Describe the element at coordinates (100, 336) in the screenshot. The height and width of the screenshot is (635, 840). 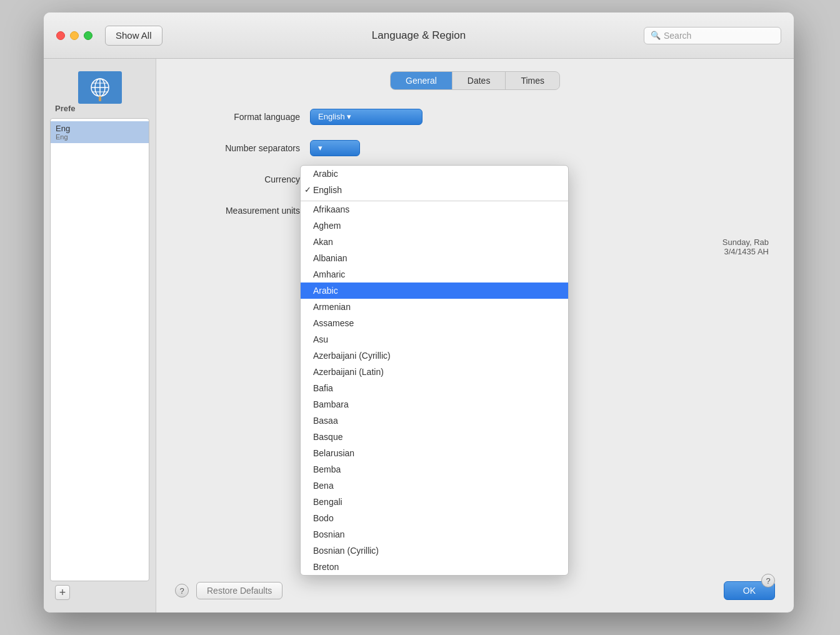
I see `sidebar: Prefe Eng Eng +` at that location.